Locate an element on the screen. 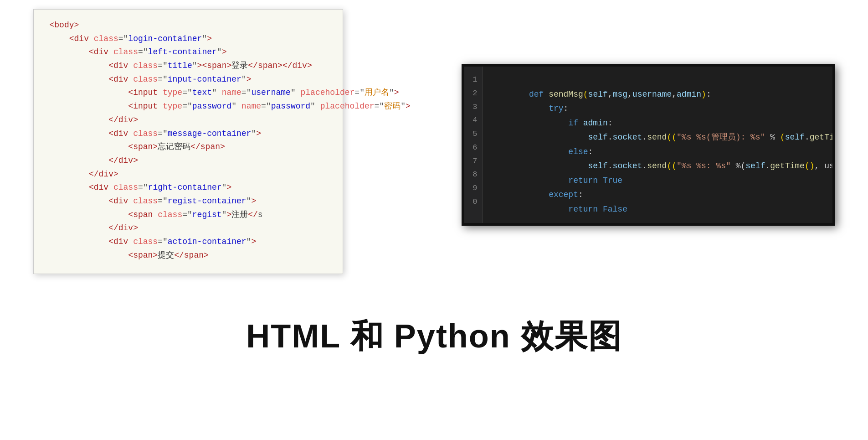  html-line-16: </div> is located at coordinates (190, 228).